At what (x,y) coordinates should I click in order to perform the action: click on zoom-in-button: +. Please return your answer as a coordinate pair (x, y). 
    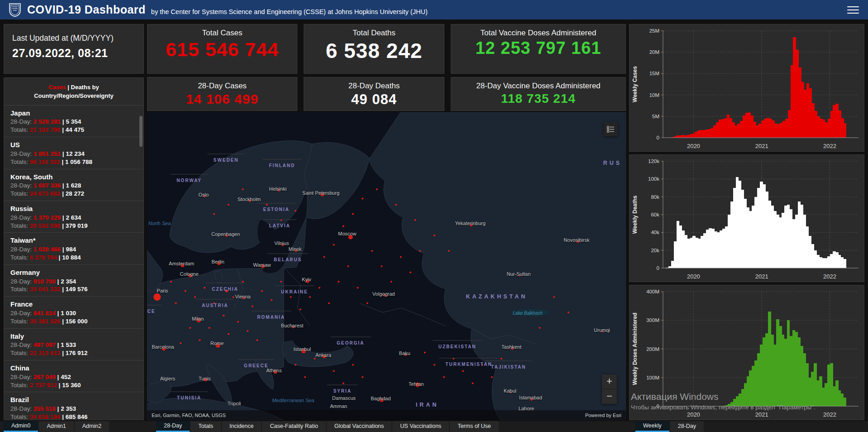
    Looking at the image, I should click on (609, 382).